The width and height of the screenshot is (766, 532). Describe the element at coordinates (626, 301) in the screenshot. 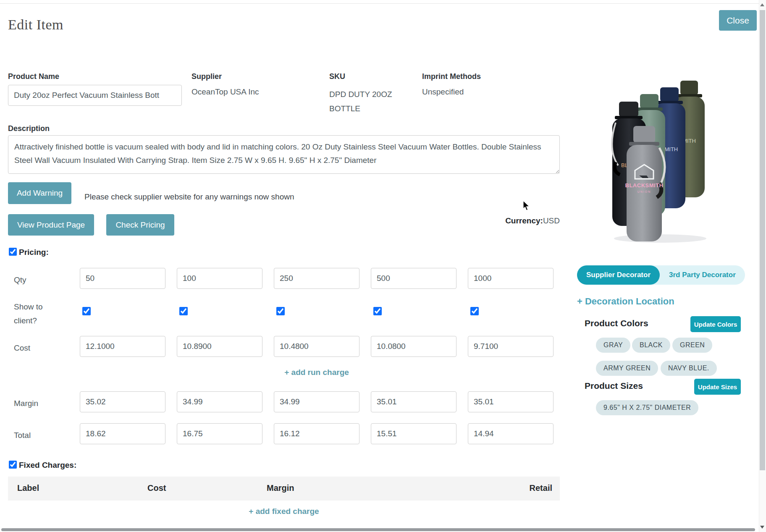

I see `add-decoration-location-link: + Decoration Location` at that location.